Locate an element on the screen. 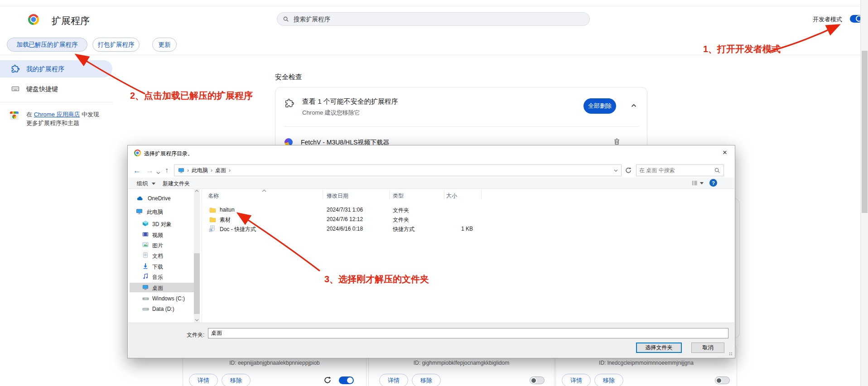 The height and width of the screenshot is (386, 868). store-text-mid: 中发现 is located at coordinates (90, 114).